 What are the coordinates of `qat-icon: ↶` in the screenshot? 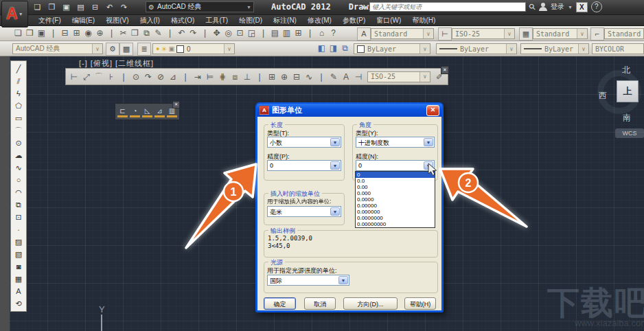 It's located at (110, 7).